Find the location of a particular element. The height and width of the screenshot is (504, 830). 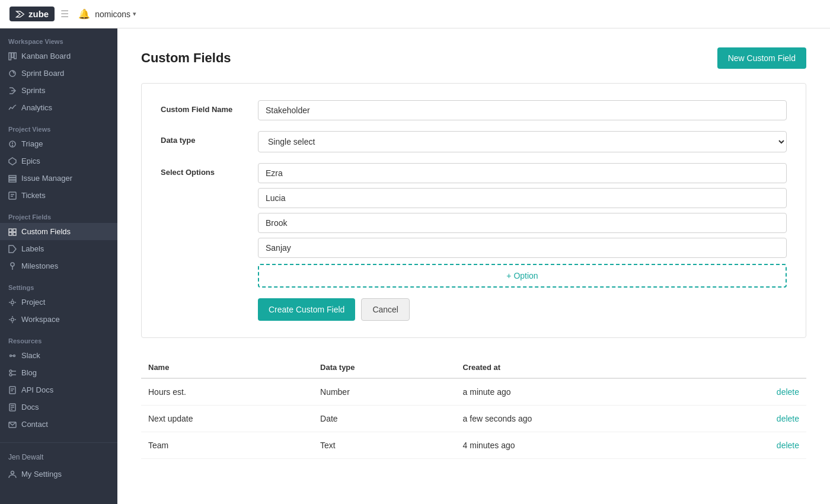

analytics-icon is located at coordinates (12, 108).